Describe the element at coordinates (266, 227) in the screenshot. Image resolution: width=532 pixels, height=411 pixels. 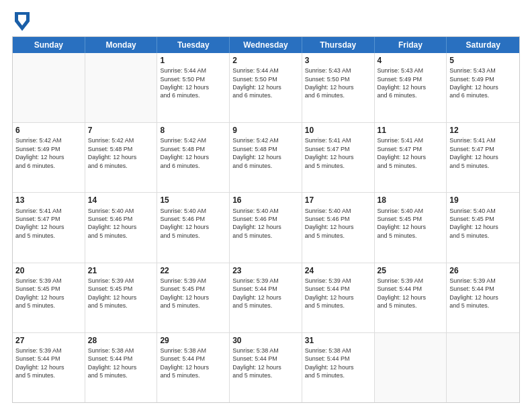
I see `day-cell-16: 16Sunrise: 5:40 AM Sunset: 5:46 PM Dayli…` at that location.